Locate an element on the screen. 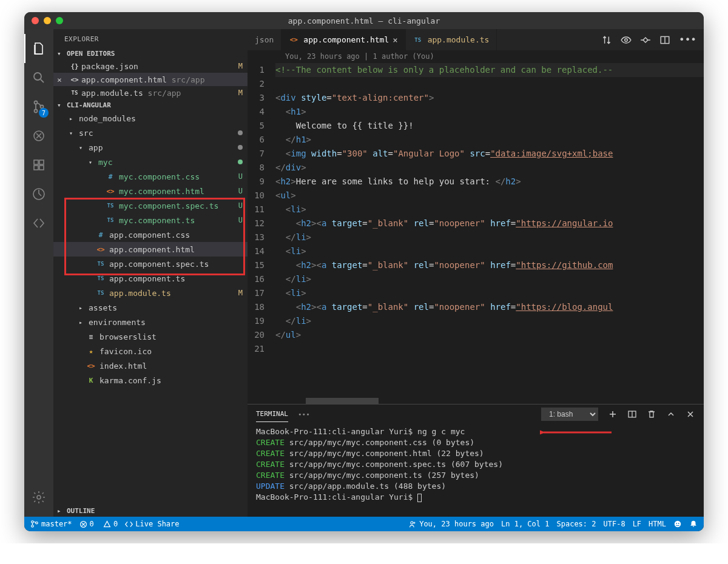  status-problems: 0 0 is located at coordinates (99, 524).